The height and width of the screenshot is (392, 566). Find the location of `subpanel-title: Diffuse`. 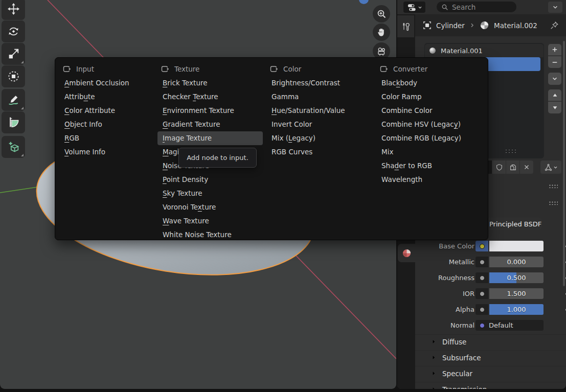

subpanel-title: Diffuse is located at coordinates (454, 342).